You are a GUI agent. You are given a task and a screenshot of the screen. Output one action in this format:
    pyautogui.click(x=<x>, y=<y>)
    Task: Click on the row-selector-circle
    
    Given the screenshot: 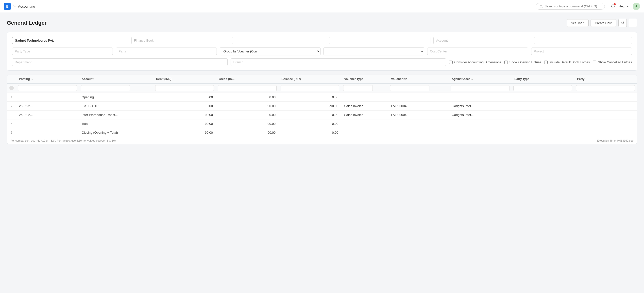 What is the action you would take?
    pyautogui.click(x=12, y=88)
    